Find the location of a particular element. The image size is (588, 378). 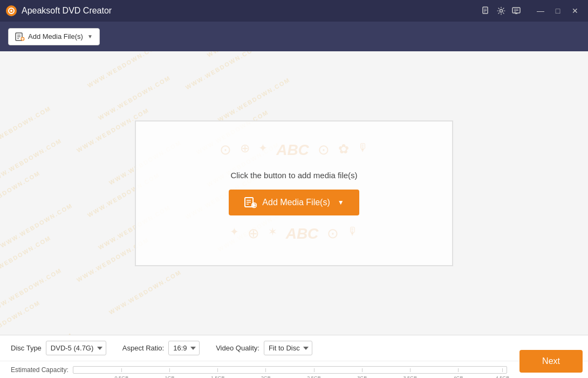

tick-3gb: 3GB is located at coordinates (363, 369).